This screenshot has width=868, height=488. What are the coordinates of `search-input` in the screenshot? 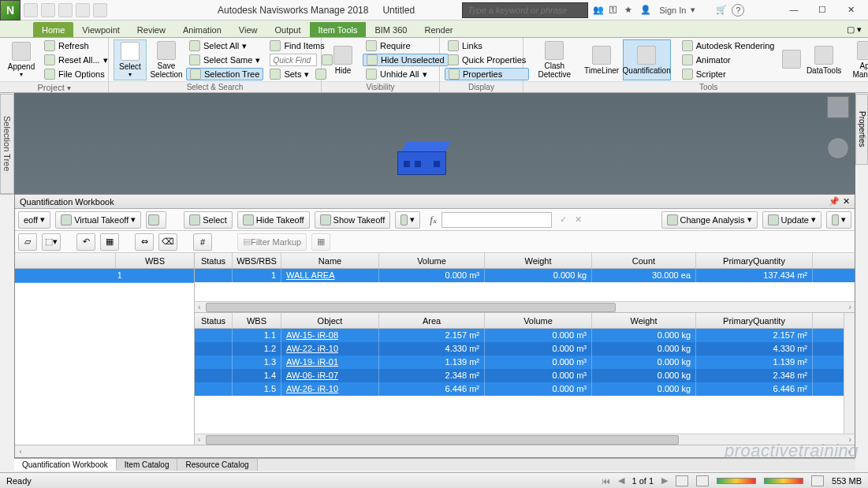 It's located at (525, 10).